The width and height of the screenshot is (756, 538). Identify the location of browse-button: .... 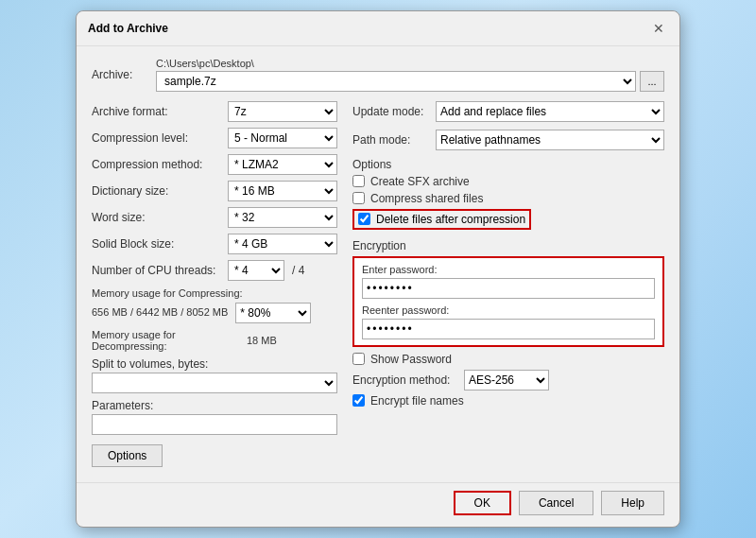
(652, 81).